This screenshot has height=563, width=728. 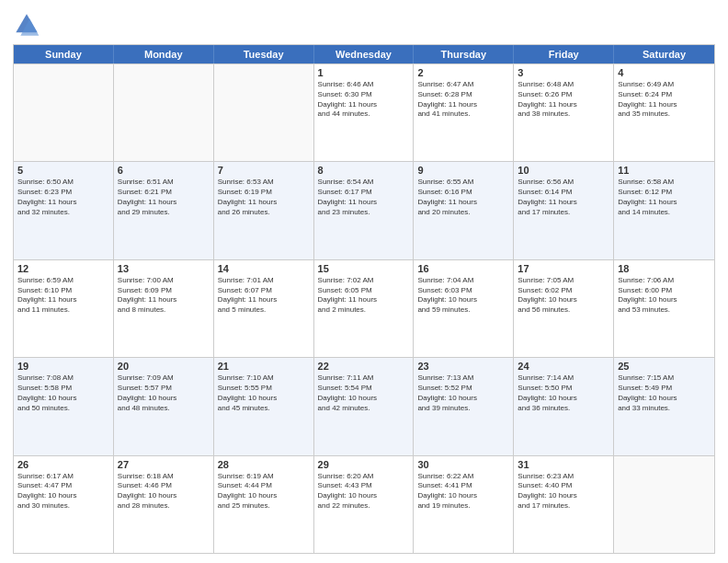 What do you see at coordinates (63, 465) in the screenshot?
I see `day-number: 26` at bounding box center [63, 465].